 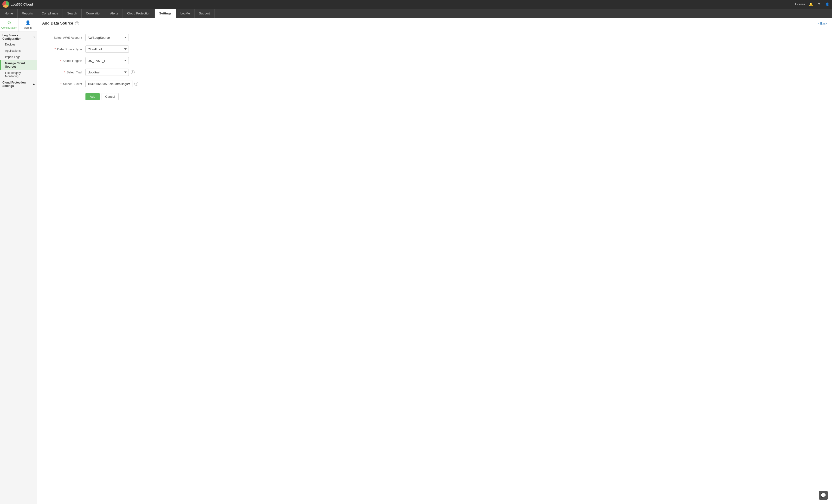 I want to click on bucket-help-icon: ?, so click(x=136, y=84).